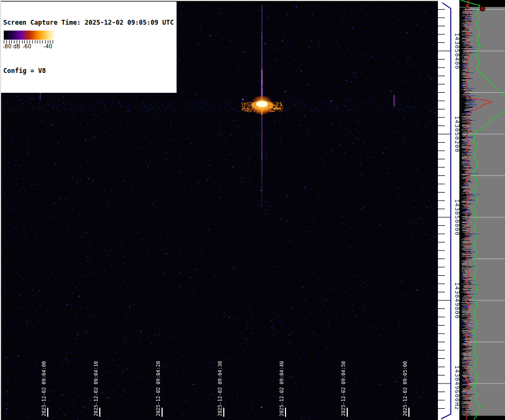 The image size is (505, 420). I want to click on spectrum-graph, so click(482, 210).